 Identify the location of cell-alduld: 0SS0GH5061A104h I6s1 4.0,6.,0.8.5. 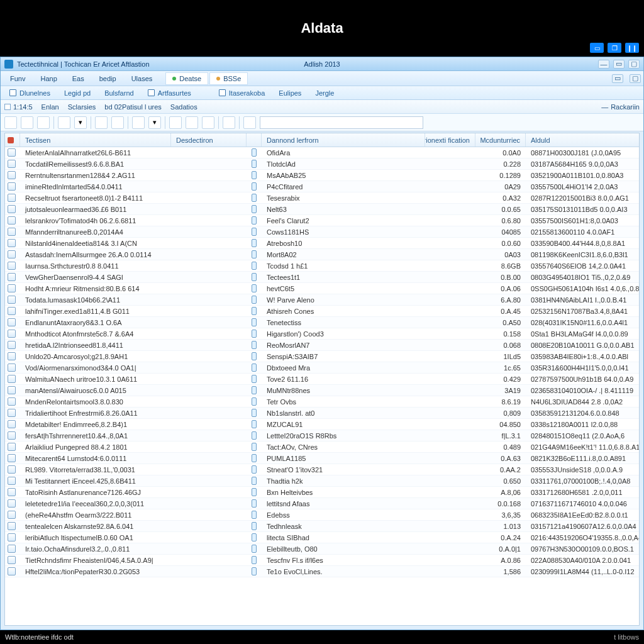
(582, 289).